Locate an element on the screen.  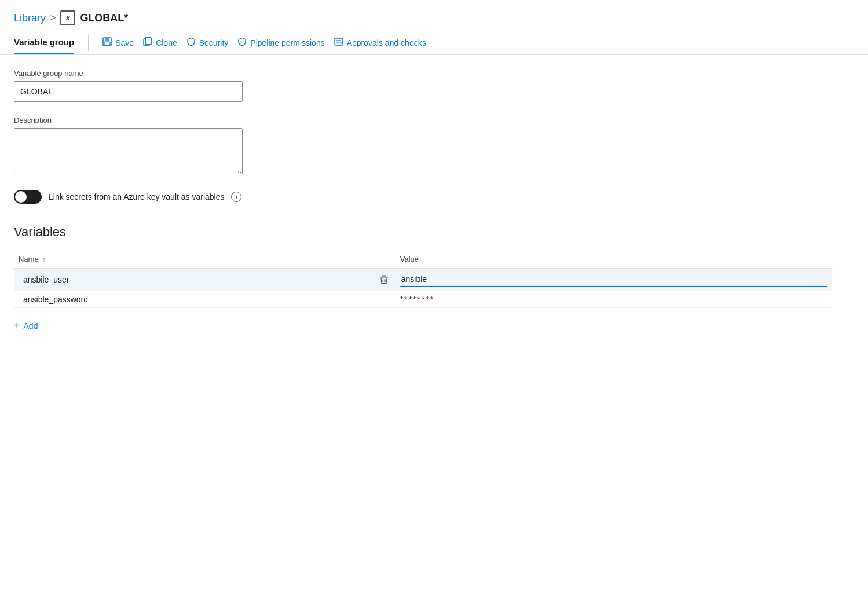
clone-icon is located at coordinates (148, 43).